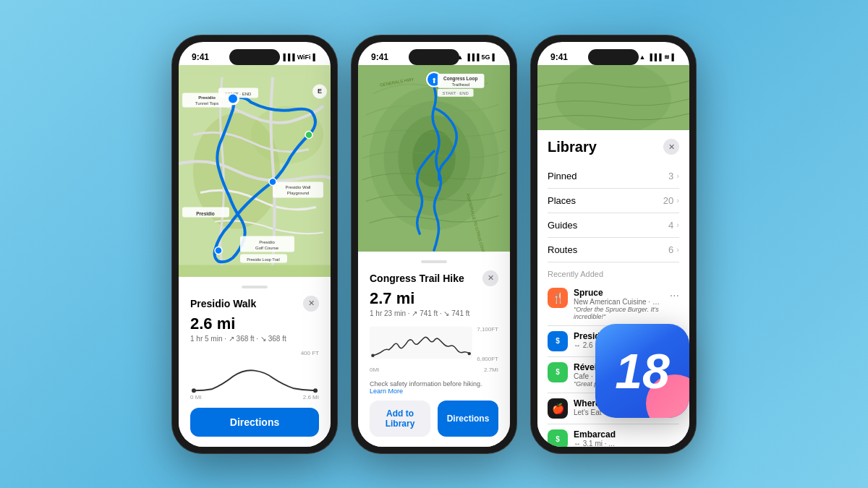  Describe the element at coordinates (477, 57) in the screenshot. I see `status-icons-2: ▲ ▐▐▐ 5G ▌` at that location.